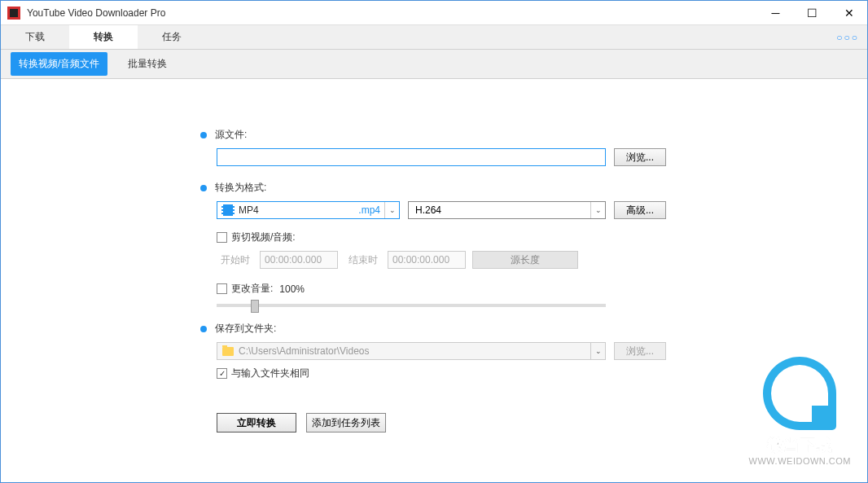 Image resolution: width=868 pixels, height=483 pixels. I want to click on watermark-url: WWW.WEIDOWN.COM, so click(800, 461).